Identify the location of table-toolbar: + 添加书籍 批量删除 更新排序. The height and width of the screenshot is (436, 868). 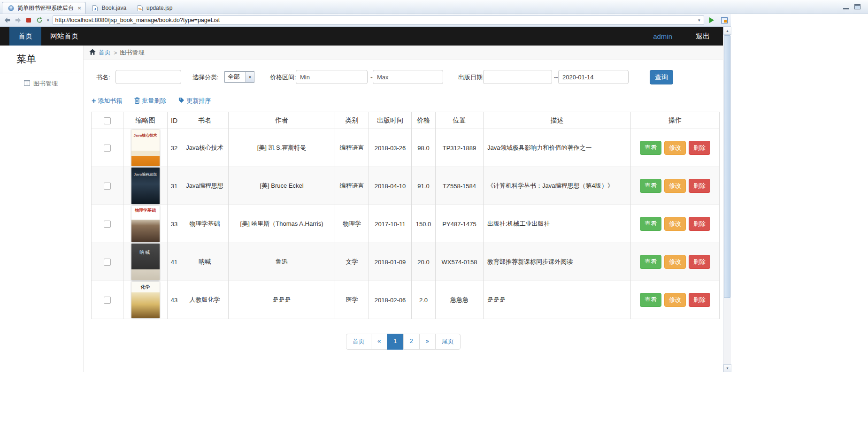
(407, 101).